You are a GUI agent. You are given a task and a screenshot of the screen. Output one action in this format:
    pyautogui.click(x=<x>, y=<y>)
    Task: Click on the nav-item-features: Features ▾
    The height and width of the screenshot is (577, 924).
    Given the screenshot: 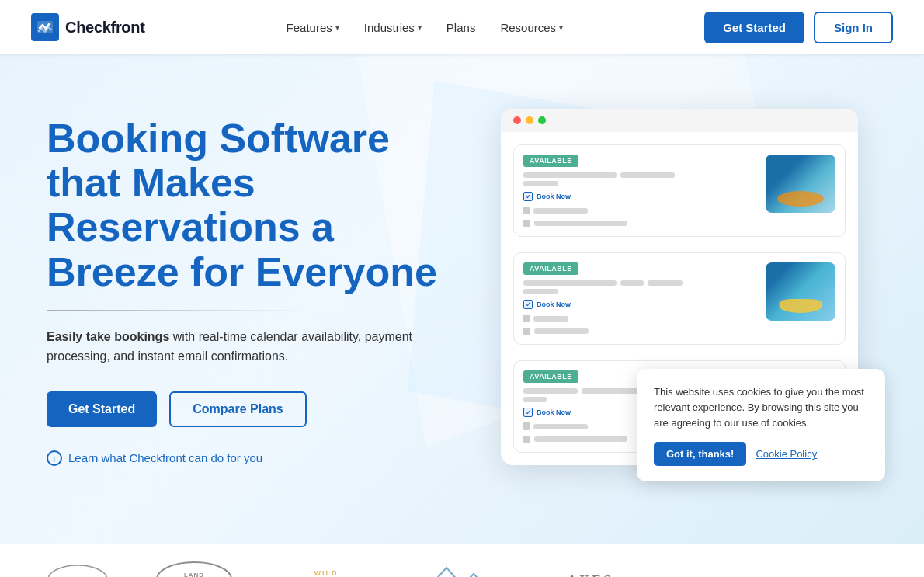 What is the action you would take?
    pyautogui.click(x=313, y=28)
    